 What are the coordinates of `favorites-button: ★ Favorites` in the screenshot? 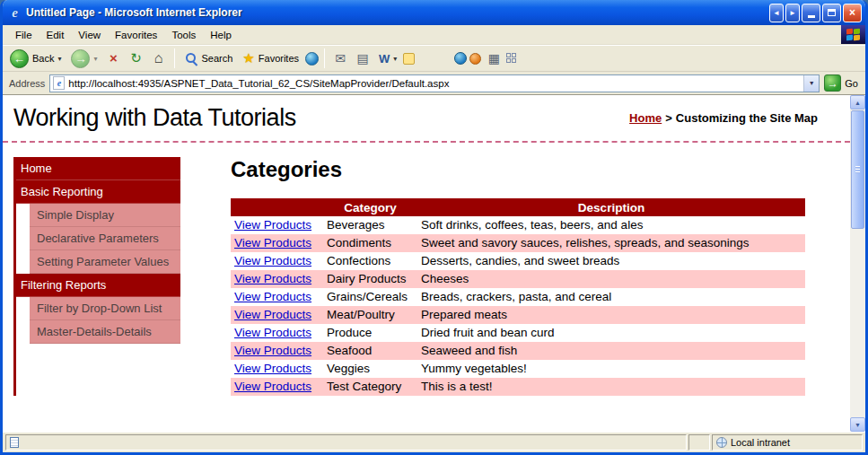 It's located at (271, 58).